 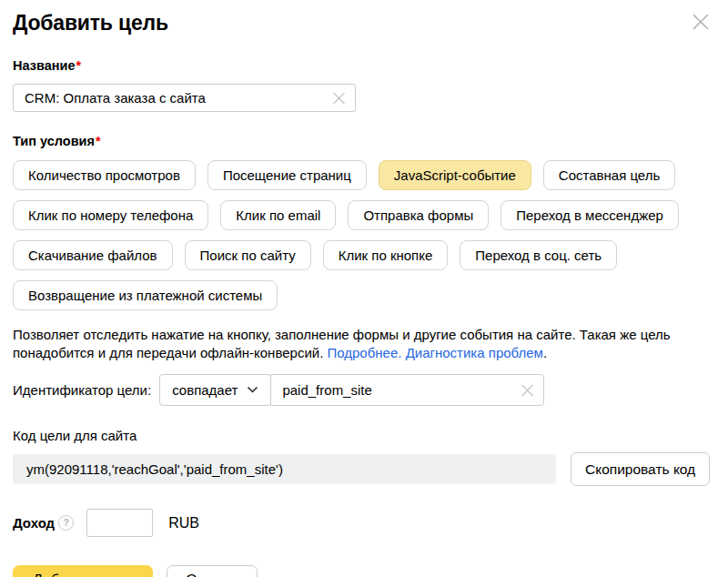 What do you see at coordinates (545, 353) in the screenshot?
I see `description-period: .` at bounding box center [545, 353].